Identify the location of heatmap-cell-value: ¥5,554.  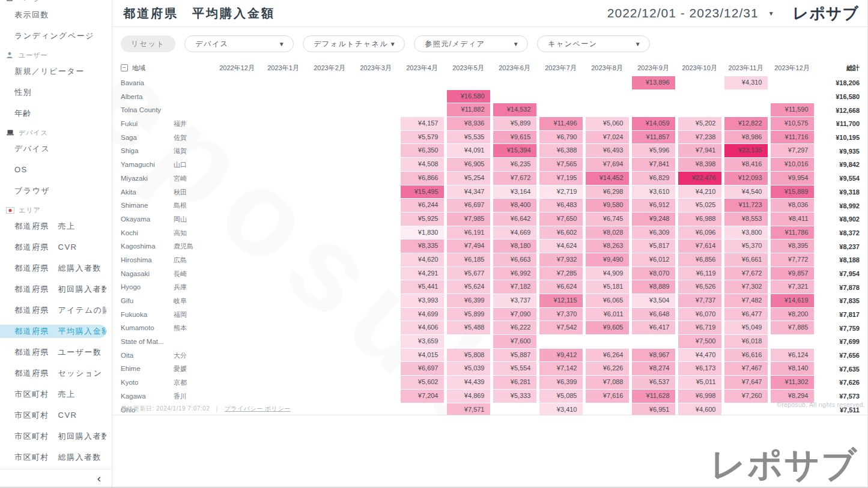
(515, 369).